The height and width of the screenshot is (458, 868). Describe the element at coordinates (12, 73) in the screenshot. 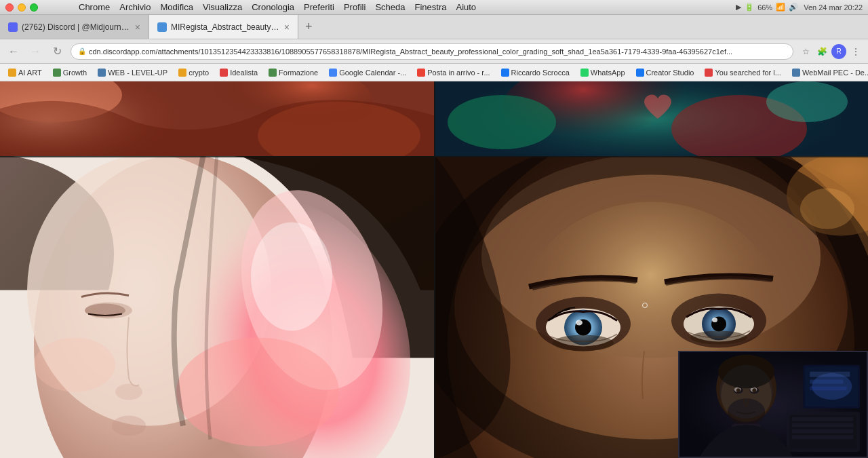

I see `bookmark-ai-art-favicon` at that location.